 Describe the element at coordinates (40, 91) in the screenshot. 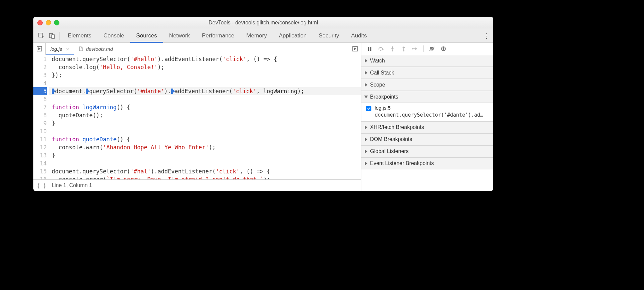

I see `line-number: 5` at that location.